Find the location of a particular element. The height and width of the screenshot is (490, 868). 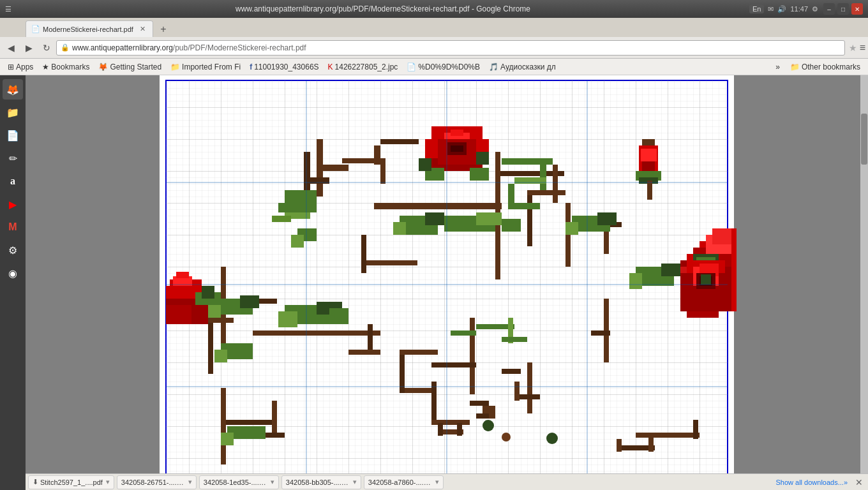

new-tab-button: + is located at coordinates (163, 29).